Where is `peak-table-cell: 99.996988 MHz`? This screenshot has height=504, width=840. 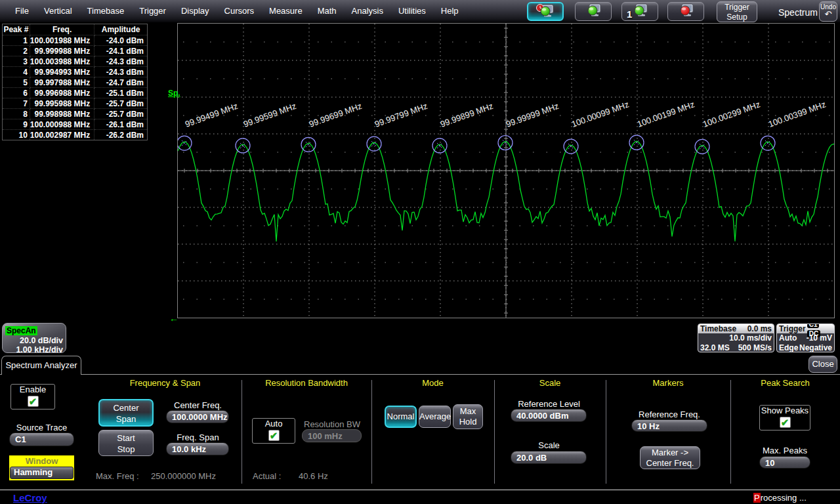 peak-table-cell: 99.996988 MHz is located at coordinates (62, 93).